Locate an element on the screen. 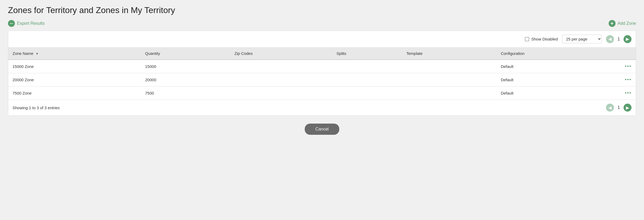 The image size is (644, 220). cell-quantity: 7500 is located at coordinates (186, 93).